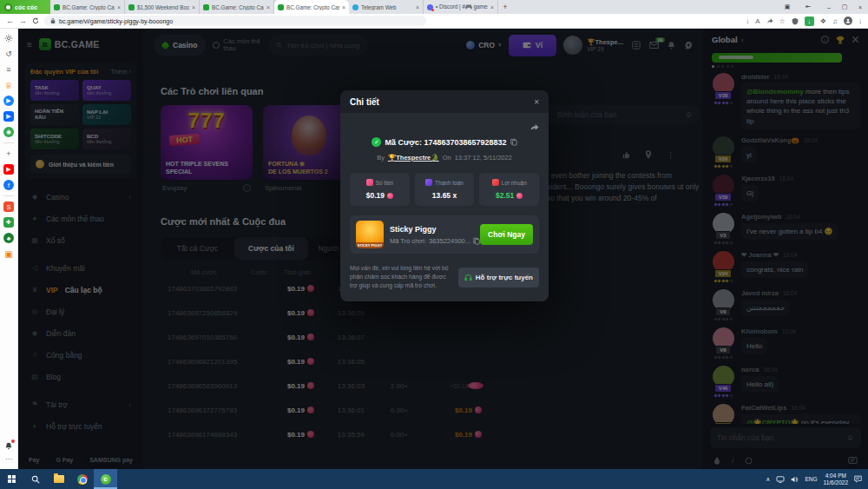 This screenshot has width=868, height=489. I want to click on vip-tile: HOÀN TIỀN XẤU, so click(55, 115).